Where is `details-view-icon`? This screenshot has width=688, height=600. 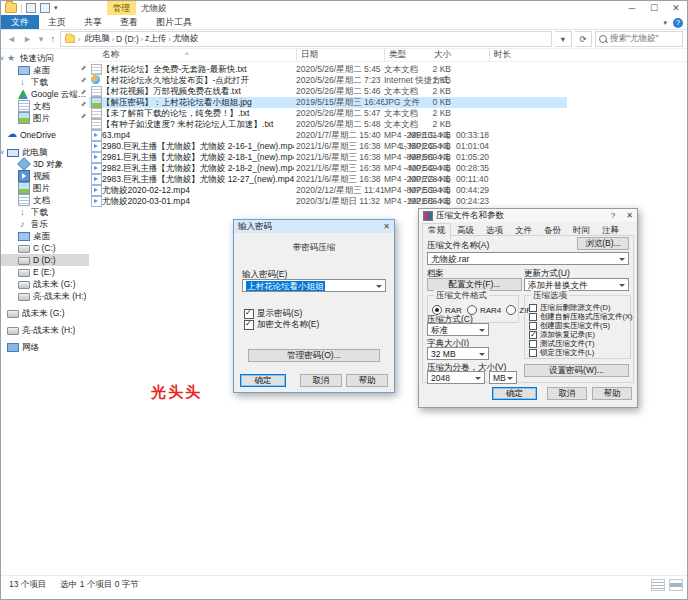
details-view-icon is located at coordinates (658, 585).